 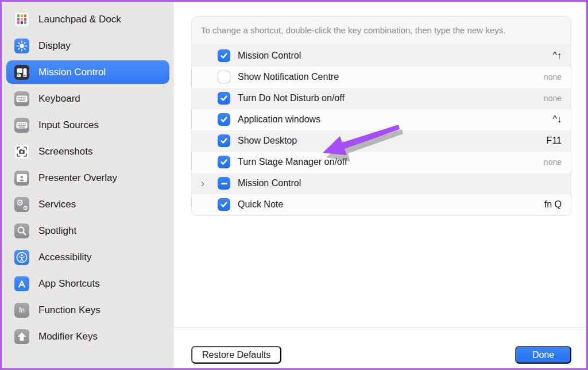 What do you see at coordinates (395, 120) in the screenshot?
I see `row-label: Application windows` at bounding box center [395, 120].